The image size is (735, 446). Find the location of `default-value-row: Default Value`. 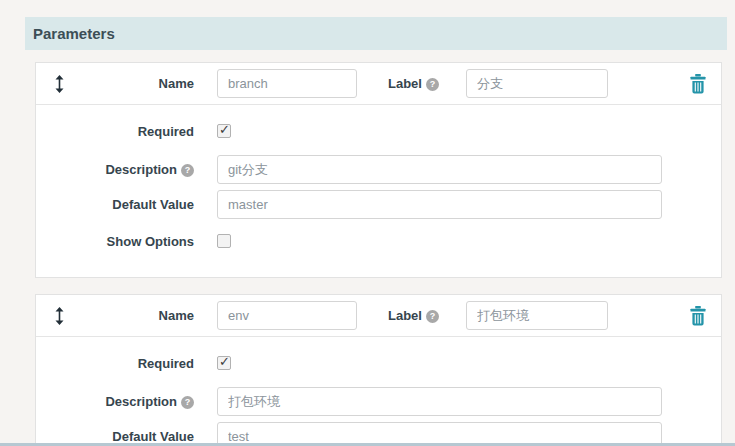

default-value-row: Default Value is located at coordinates (378, 204).